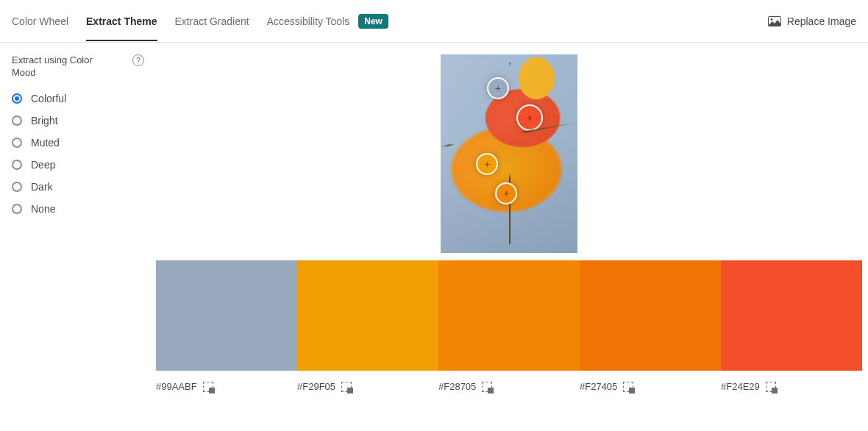 The width and height of the screenshot is (868, 431). I want to click on radio-label: Dark, so click(42, 187).